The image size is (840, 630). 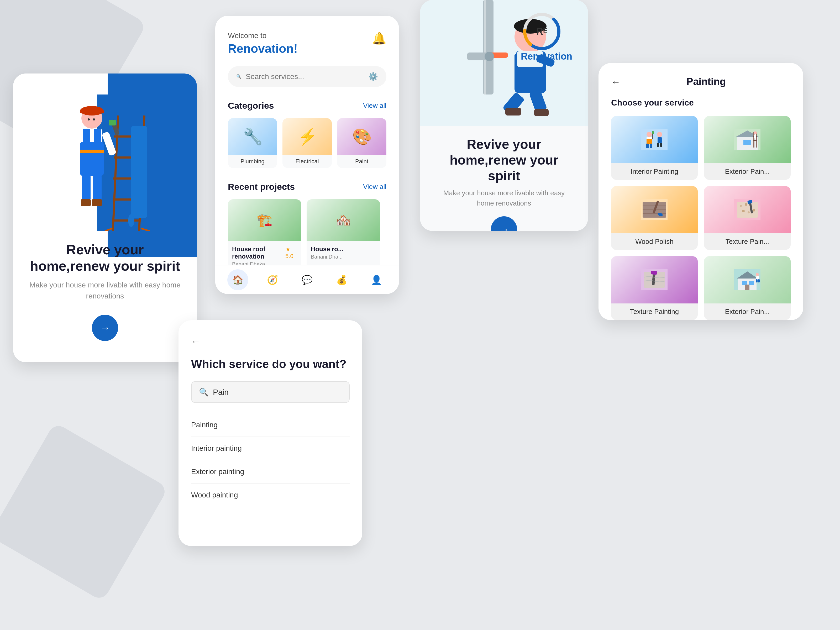 I want to click on projects-viewall-button: View all, so click(x=375, y=187).